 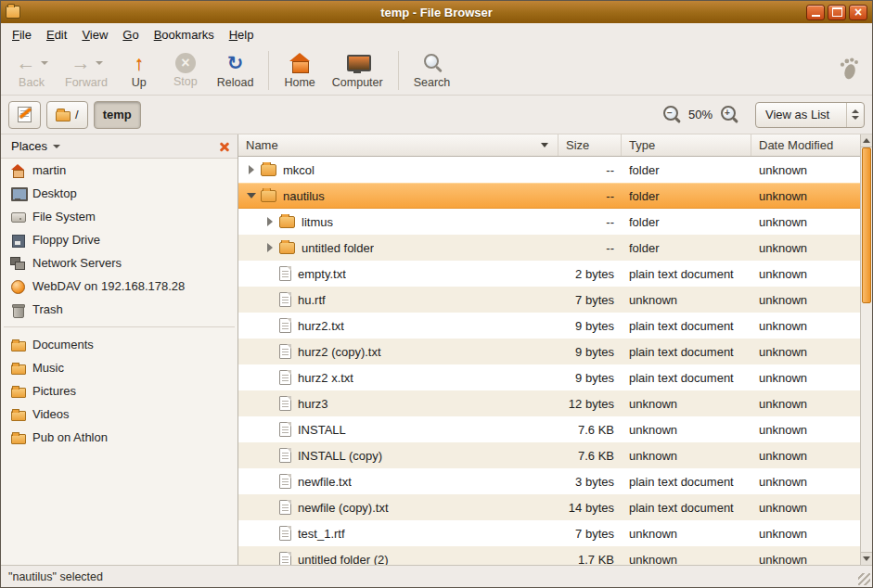 I want to click on file-row: newfile (copy).txt 14 bytes plain text d…, so click(x=549, y=507).